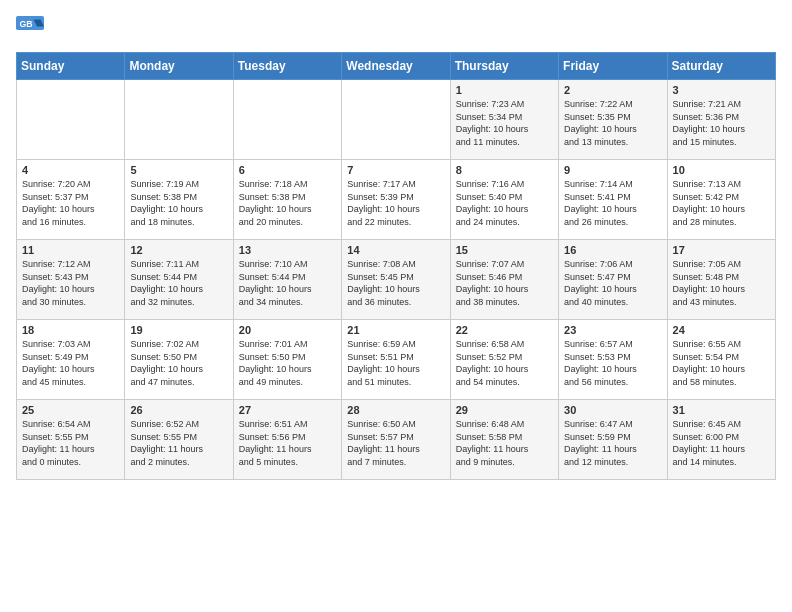 This screenshot has width=792, height=612. What do you see at coordinates (396, 200) in the screenshot?
I see `calendar-cell: 7Sunrise: 7:17 AM Sunset: 5:39 PM Daylig…` at bounding box center [396, 200].